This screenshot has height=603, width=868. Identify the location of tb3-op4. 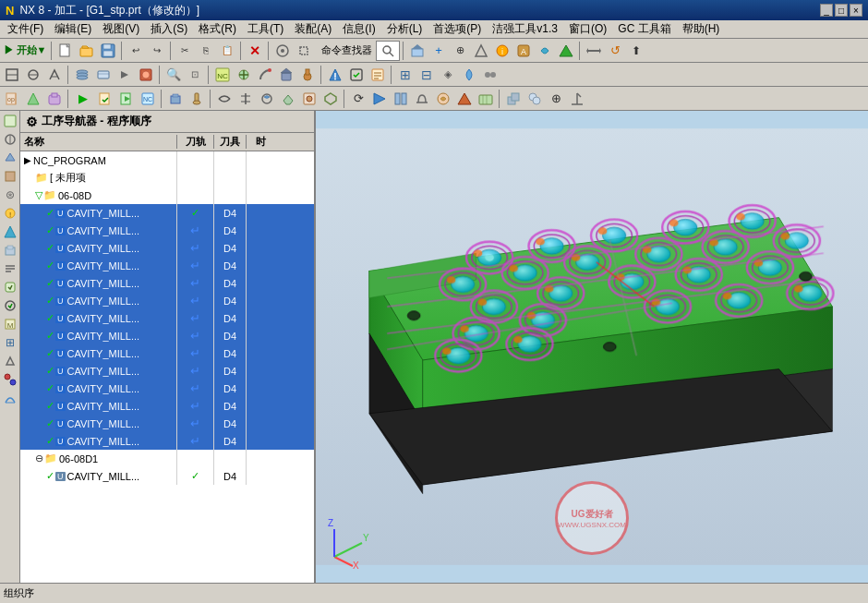
(288, 99).